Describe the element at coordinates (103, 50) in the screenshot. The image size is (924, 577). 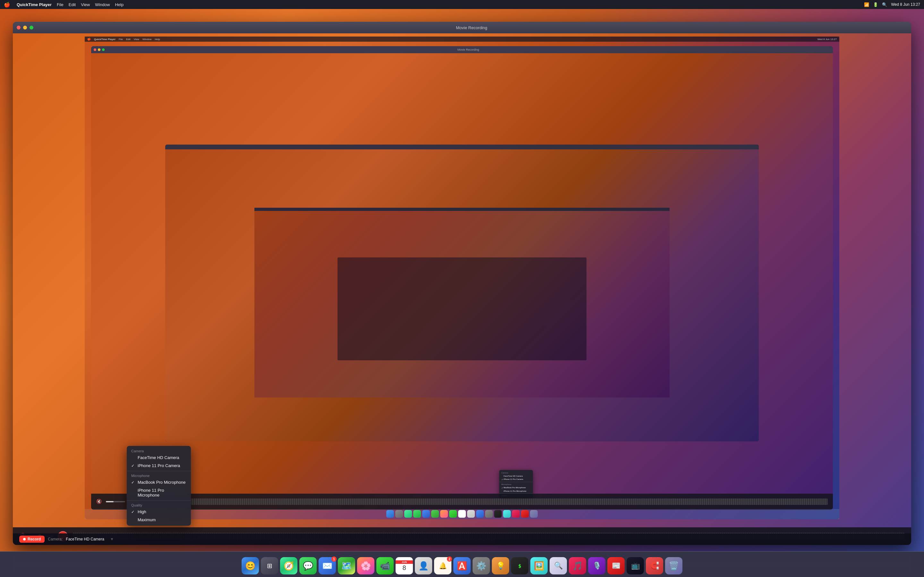
I see `inner-maximize` at that location.